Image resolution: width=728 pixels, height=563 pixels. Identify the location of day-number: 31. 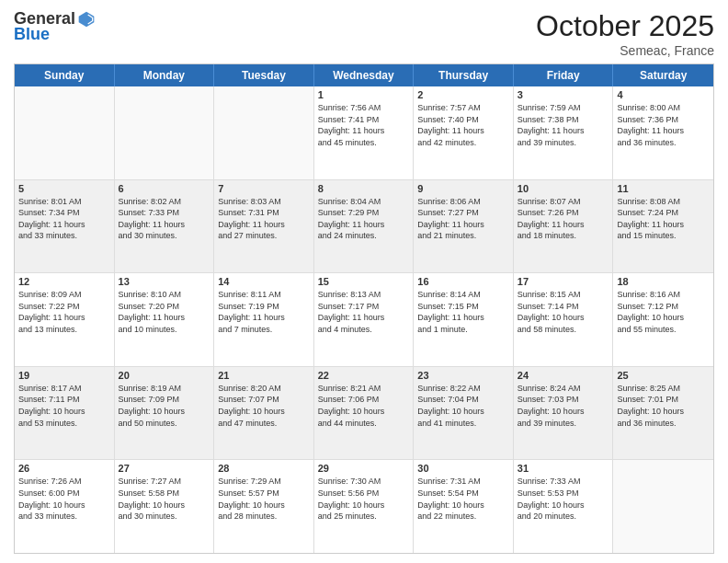
(563, 468).